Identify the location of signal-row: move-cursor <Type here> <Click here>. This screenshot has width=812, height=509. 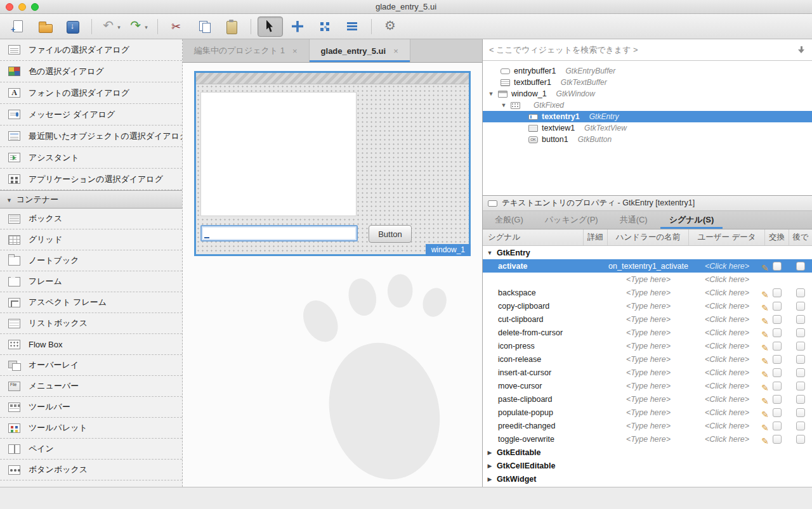
(647, 385).